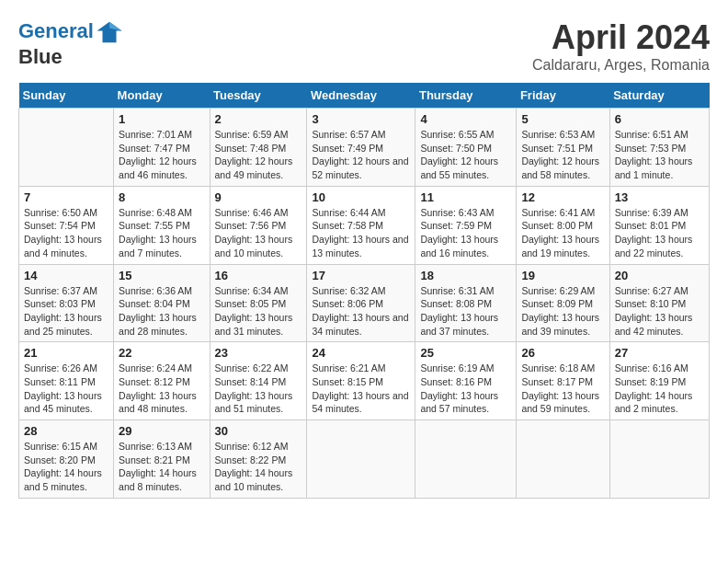 This screenshot has width=728, height=563. What do you see at coordinates (162, 431) in the screenshot?
I see `day-number: 29` at bounding box center [162, 431].